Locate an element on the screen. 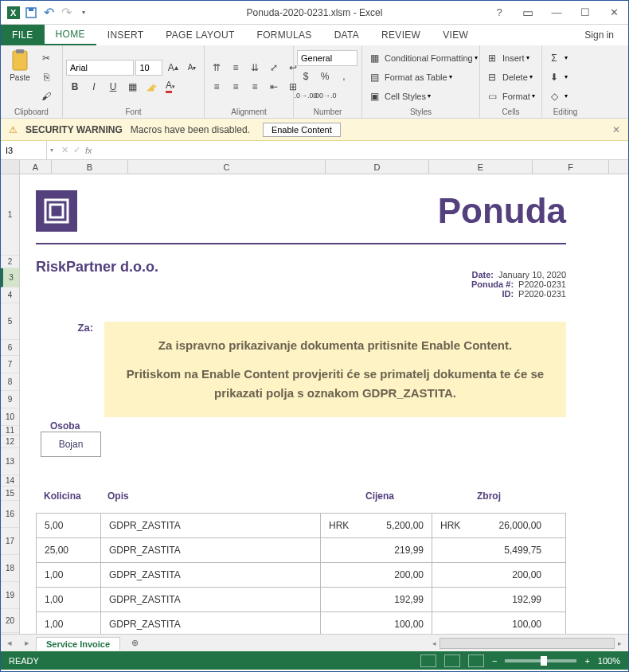 Image resolution: width=629 pixels, height=672 pixels. column-header: D is located at coordinates (377, 167).